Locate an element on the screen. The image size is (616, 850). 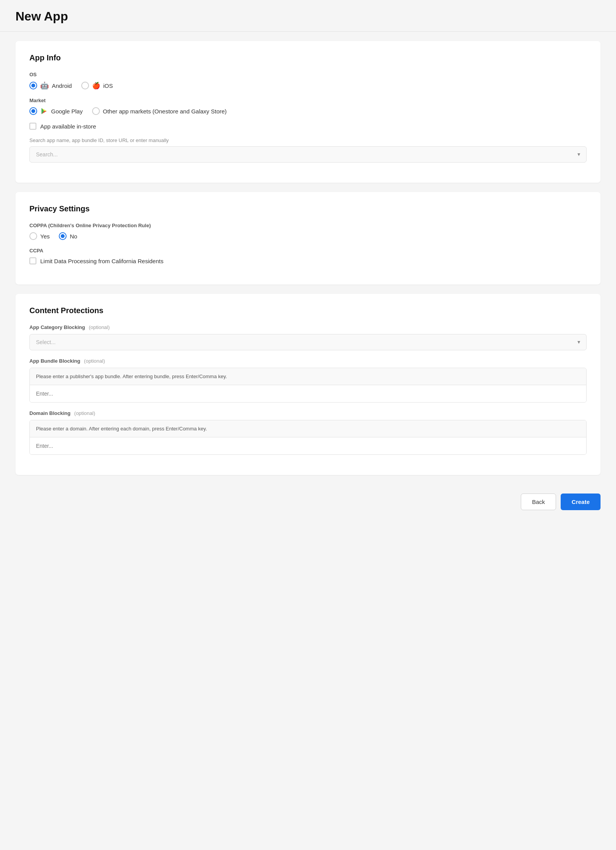
android-icon: 🤖 is located at coordinates (44, 86).